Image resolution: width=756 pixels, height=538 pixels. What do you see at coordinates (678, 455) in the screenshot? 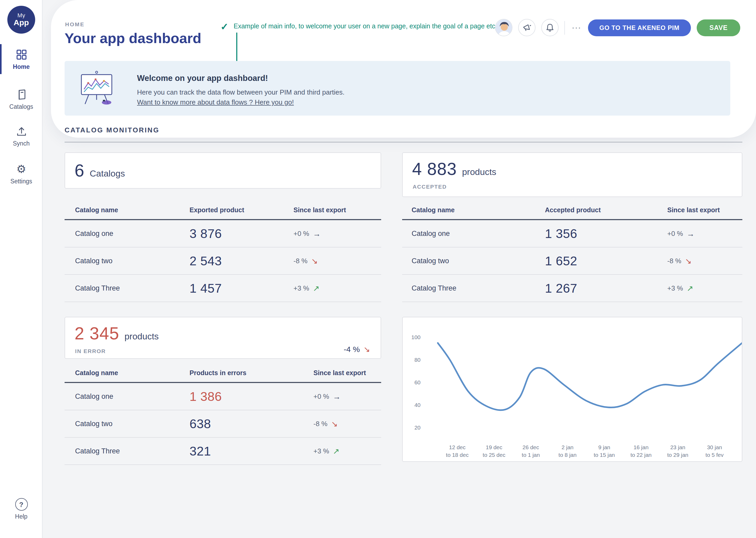
I see `svg-text: to 29 jan` at bounding box center [678, 455].